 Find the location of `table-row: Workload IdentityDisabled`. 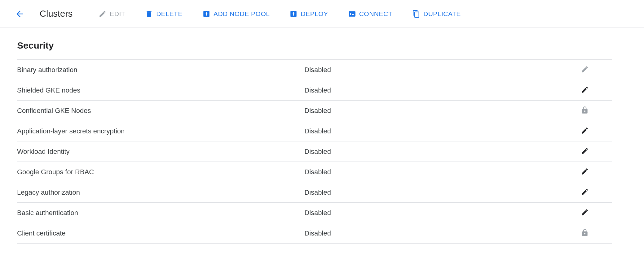

table-row: Workload IdentityDisabled is located at coordinates (315, 152).